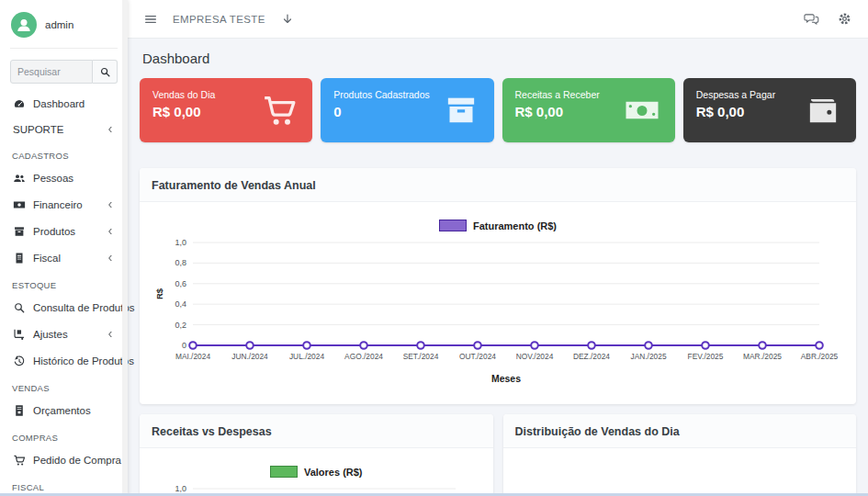  What do you see at coordinates (478, 356) in the screenshot?
I see `svg-text: OUT./2024` at bounding box center [478, 356].